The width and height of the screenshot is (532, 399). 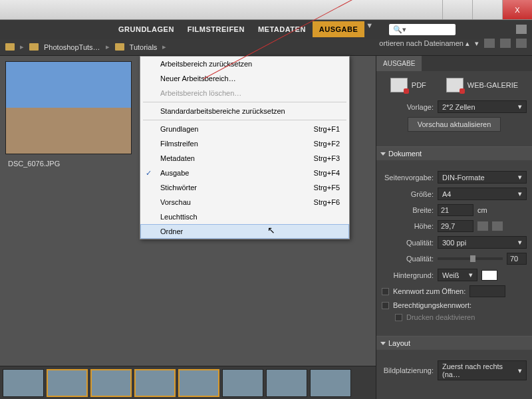 What do you see at coordinates (72, 47) in the screenshot?
I see `breadcrumb-item: PhotoshopTuts…` at bounding box center [72, 47].